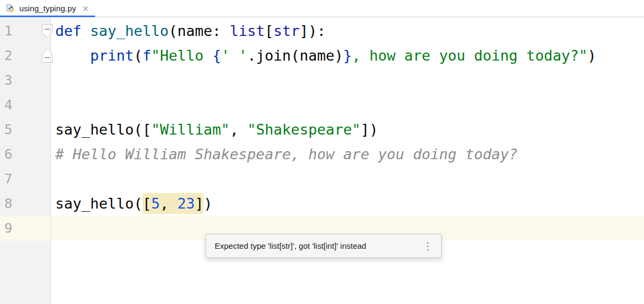 The width and height of the screenshot is (644, 304). What do you see at coordinates (9, 56) in the screenshot?
I see `line-number: 2` at bounding box center [9, 56].